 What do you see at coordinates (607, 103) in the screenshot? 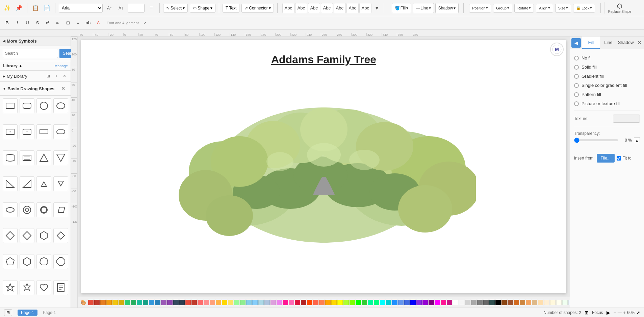
I see `picture-fill-option: Picture or texture fill` at bounding box center [607, 103].